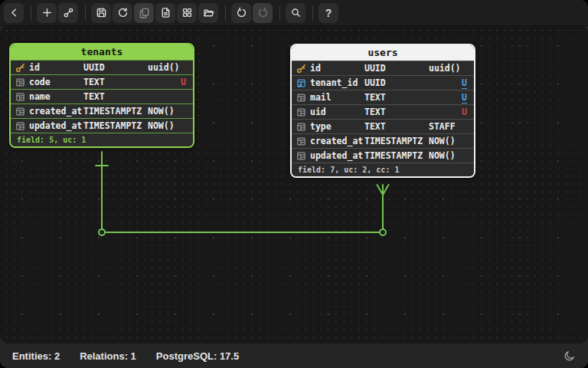  Describe the element at coordinates (14, 12) in the screenshot. I see `chevron-left-icon` at that location.